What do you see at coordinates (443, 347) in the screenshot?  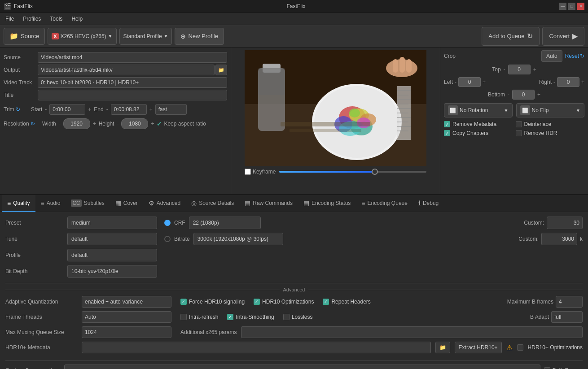 I see `hdr10plus-browse-button: 📁` at bounding box center [443, 347].